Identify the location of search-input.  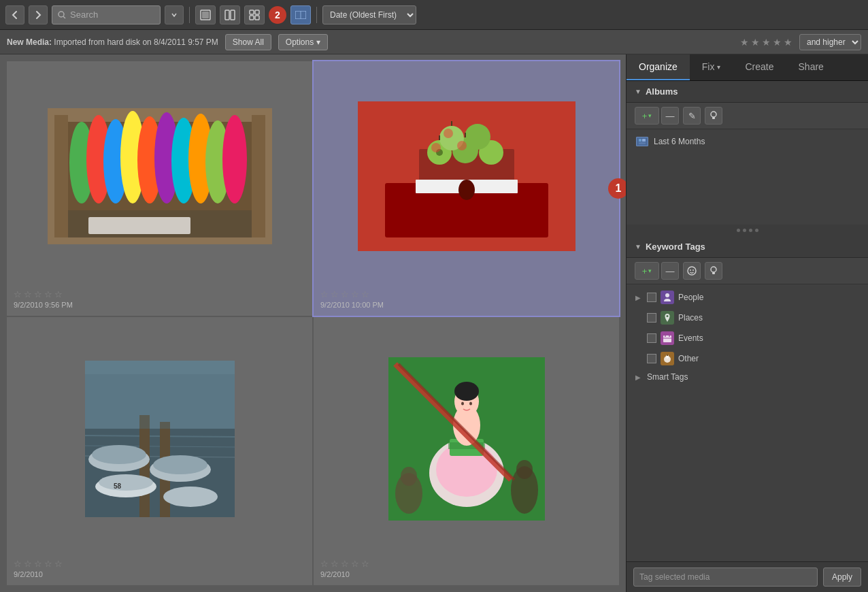
(111, 15).